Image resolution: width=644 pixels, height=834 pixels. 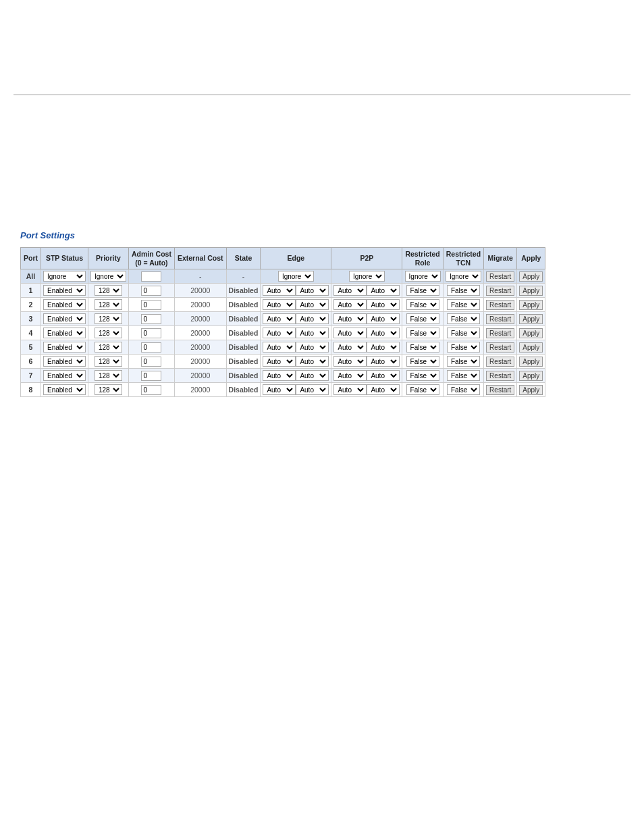 What do you see at coordinates (367, 276) in the screenshot?
I see `all-p2p-select: Ignore Auto` at bounding box center [367, 276].